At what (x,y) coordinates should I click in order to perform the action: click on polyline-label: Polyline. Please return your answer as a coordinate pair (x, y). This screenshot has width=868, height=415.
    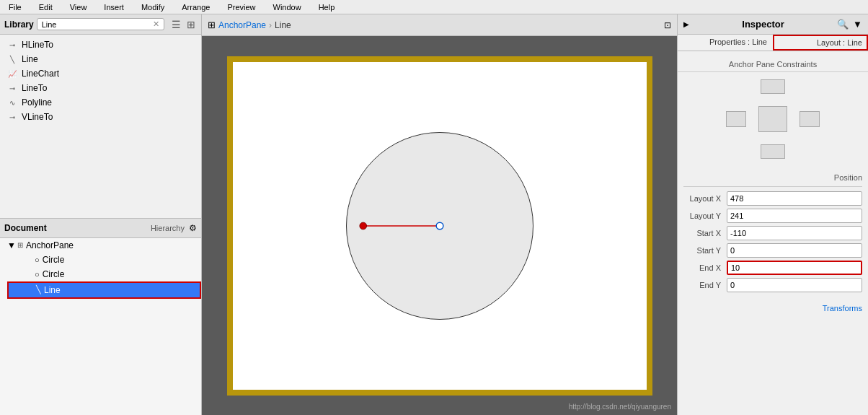
    Looking at the image, I should click on (37, 102).